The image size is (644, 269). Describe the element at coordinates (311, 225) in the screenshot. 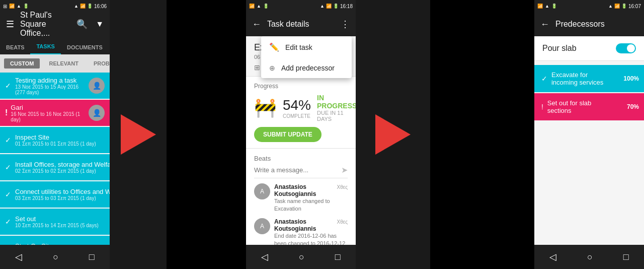

I see `chat-name-row-2: Anastasios Koutsogiannis Χθες` at that location.